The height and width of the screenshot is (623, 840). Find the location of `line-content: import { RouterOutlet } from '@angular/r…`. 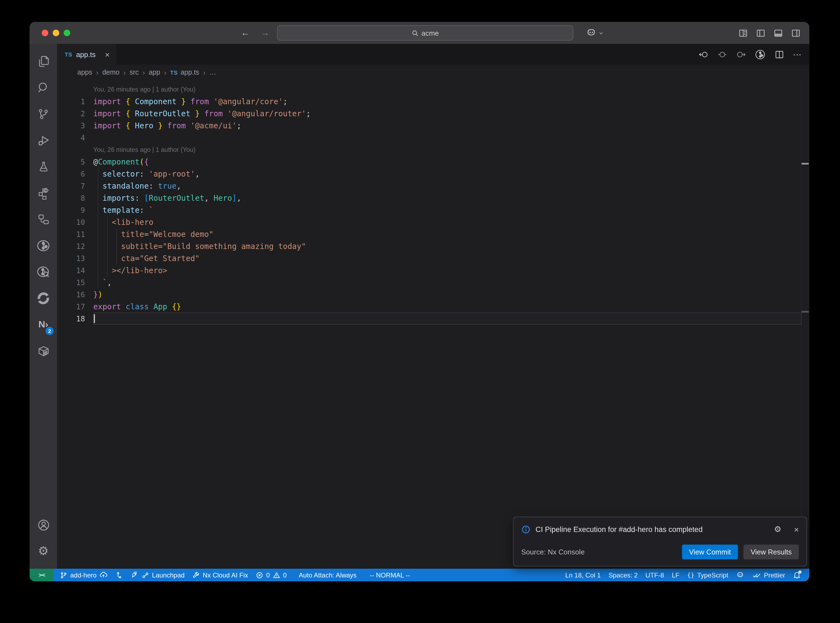

line-content: import { RouterOutlet } from '@angular/r… is located at coordinates (447, 114).